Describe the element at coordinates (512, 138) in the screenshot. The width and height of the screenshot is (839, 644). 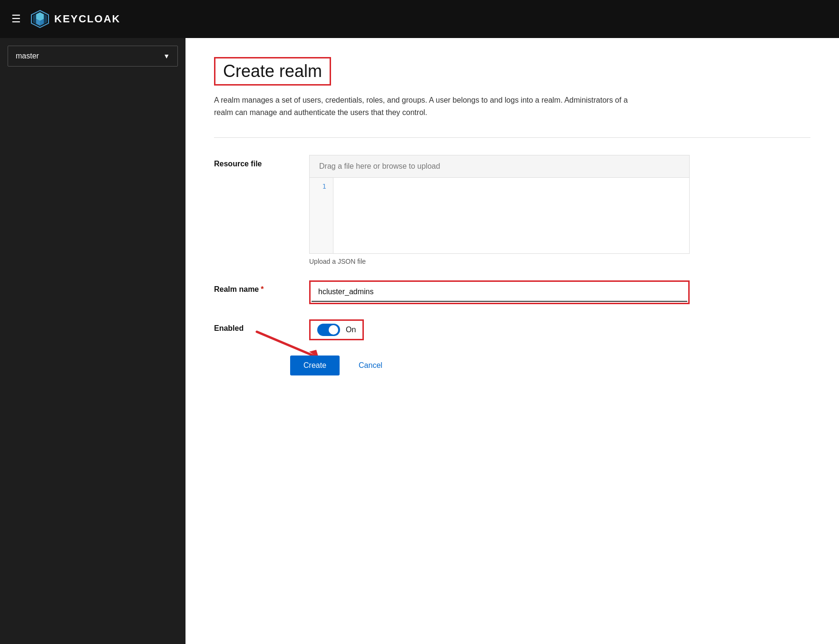
I see `section-divider` at that location.